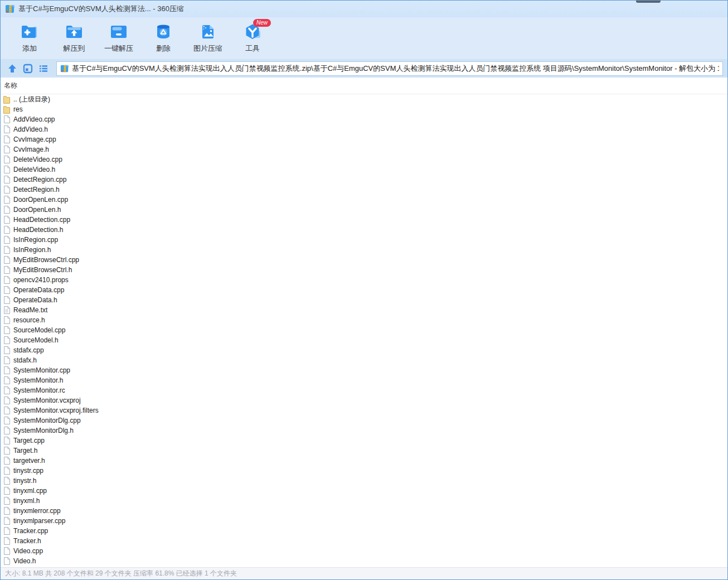  Describe the element at coordinates (253, 38) in the screenshot. I see `toolbar-button-tools: New 工具` at that location.